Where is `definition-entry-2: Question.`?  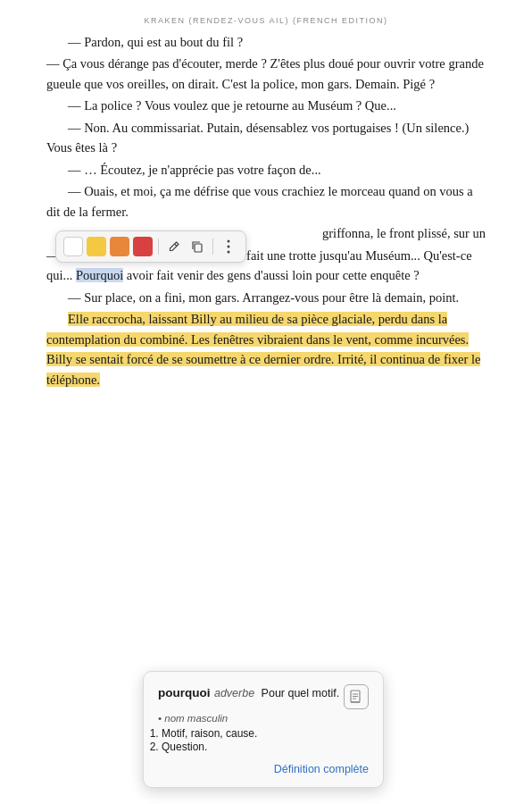 definition-entry-2: Question. is located at coordinates (265, 747).